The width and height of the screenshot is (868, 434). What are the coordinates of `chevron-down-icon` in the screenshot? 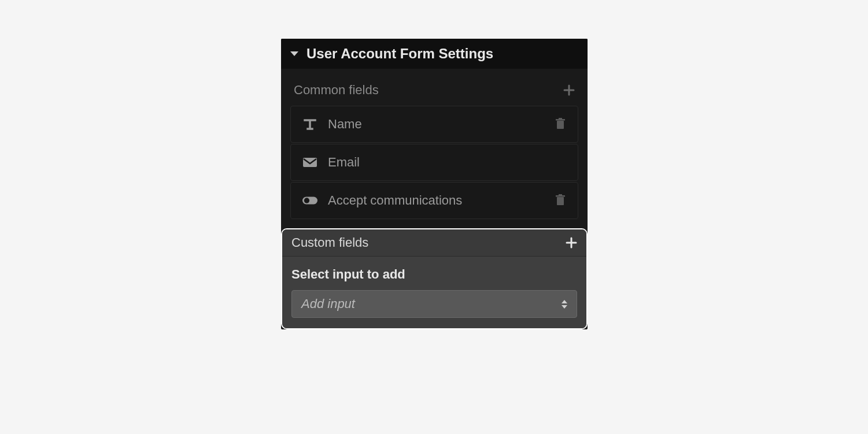 It's located at (294, 54).